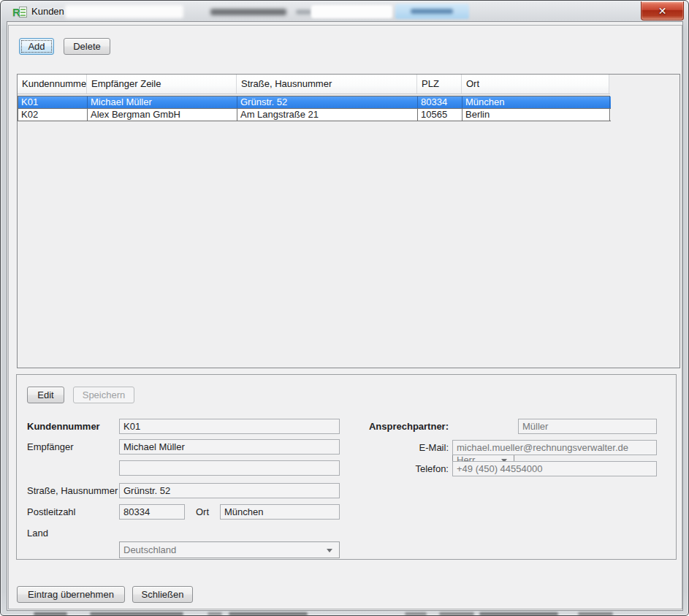 The height and width of the screenshot is (616, 689). I want to click on column-header-strasse-hausnummer: Straße, Hausnummer, so click(327, 84).